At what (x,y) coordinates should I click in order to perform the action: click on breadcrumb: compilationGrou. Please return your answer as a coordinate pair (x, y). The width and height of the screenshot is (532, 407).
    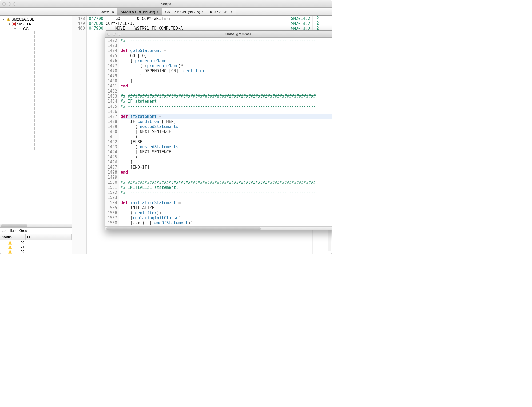
    Looking at the image, I should click on (36, 230).